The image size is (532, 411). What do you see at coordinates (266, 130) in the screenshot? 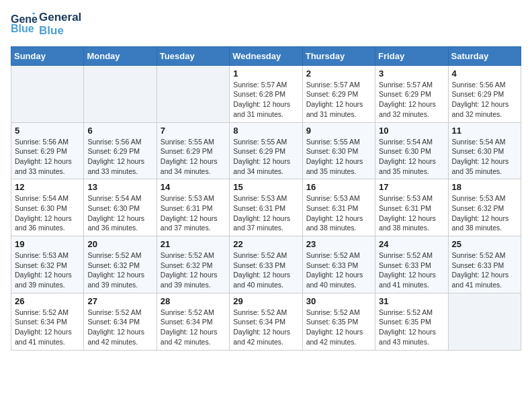
I see `day-number: 8` at bounding box center [266, 130].